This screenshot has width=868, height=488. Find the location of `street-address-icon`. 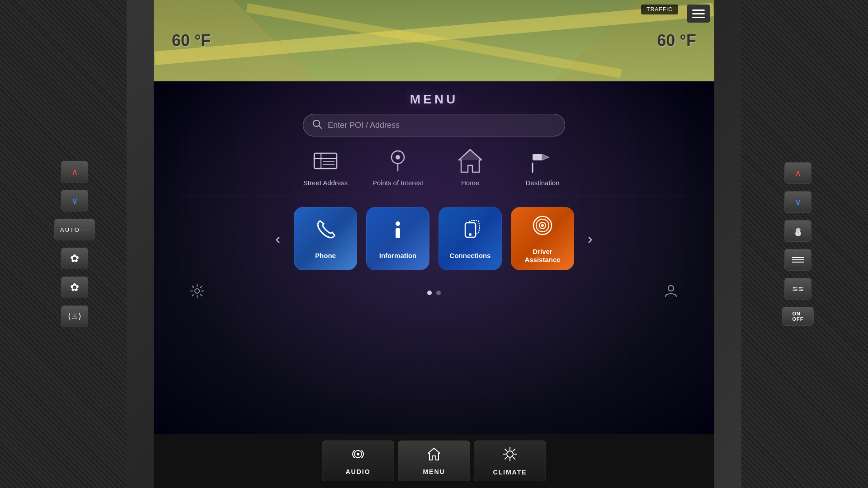

street-address-icon is located at coordinates (326, 161).